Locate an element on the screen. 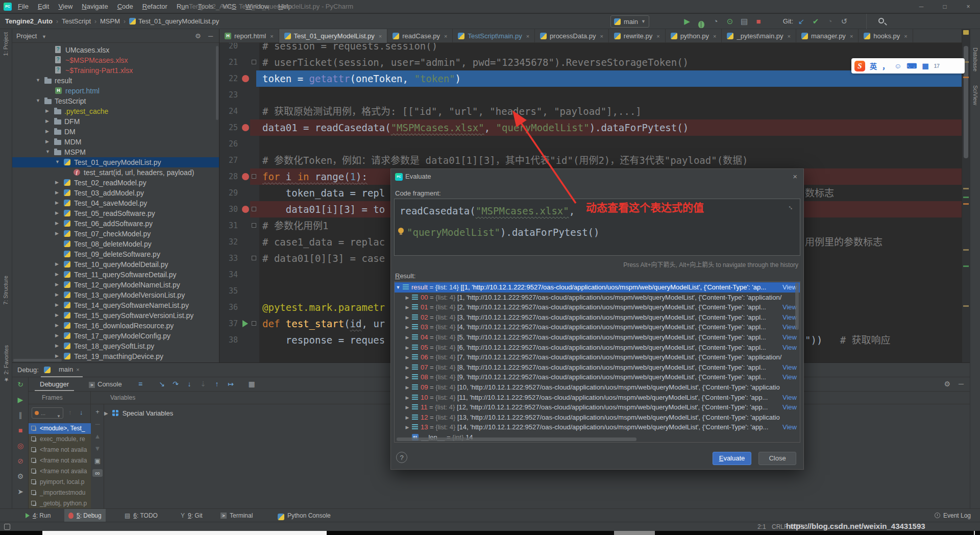  breakpoint-icon is located at coordinates (246, 128).